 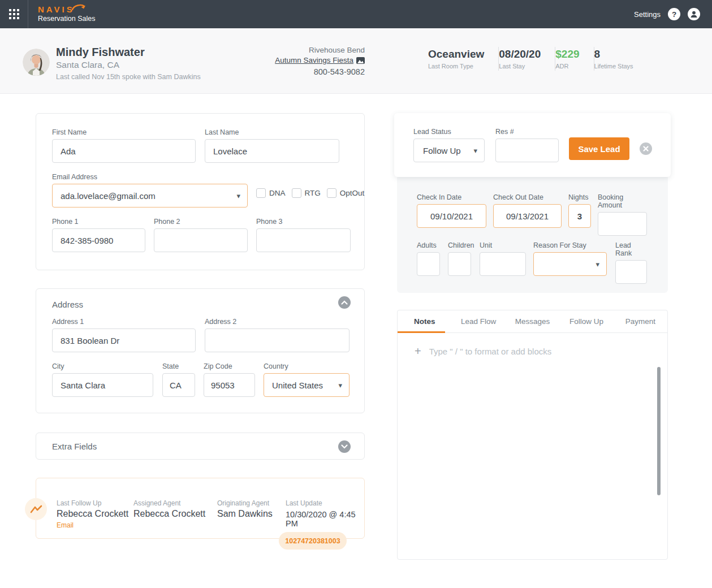 What do you see at coordinates (36, 62) in the screenshot?
I see `guest-avatar` at bounding box center [36, 62].